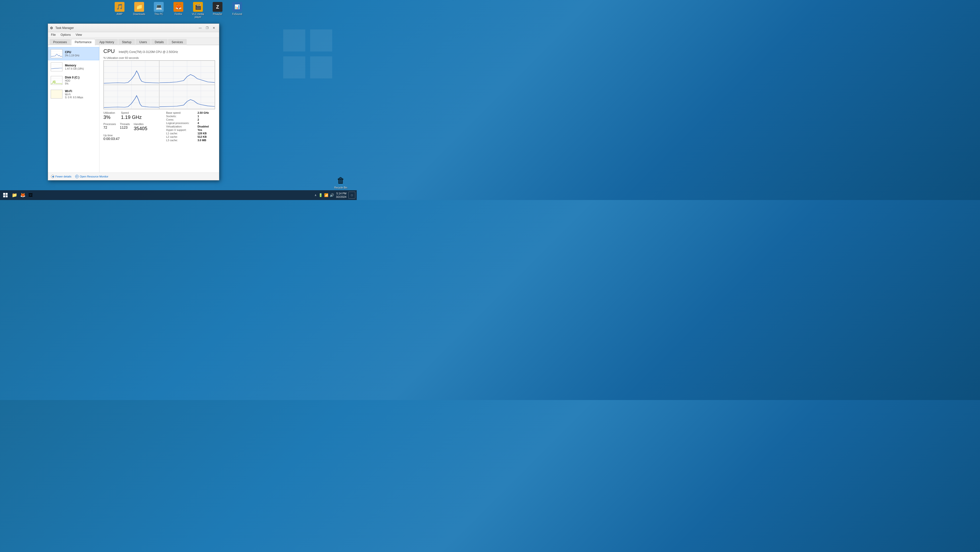  Describe the element at coordinates (207, 28) in the screenshot. I see `restore-button: ❐` at that location.